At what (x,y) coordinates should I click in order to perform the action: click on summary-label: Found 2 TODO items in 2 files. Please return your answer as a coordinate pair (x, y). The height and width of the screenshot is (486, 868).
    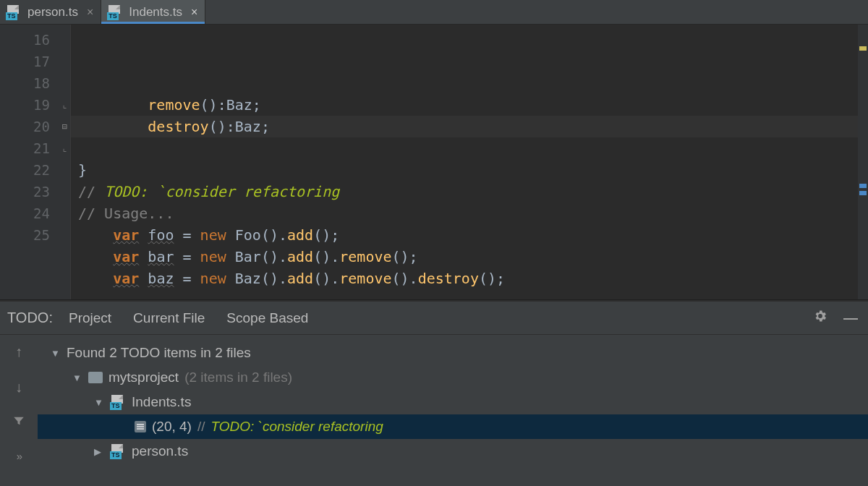
    Looking at the image, I should click on (159, 353).